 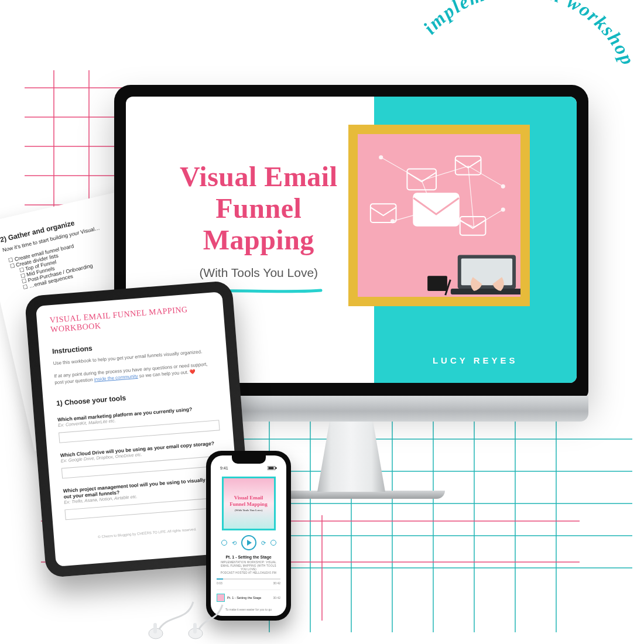 What do you see at coordinates (221, 598) in the screenshot?
I see `episode-thumb` at bounding box center [221, 598].